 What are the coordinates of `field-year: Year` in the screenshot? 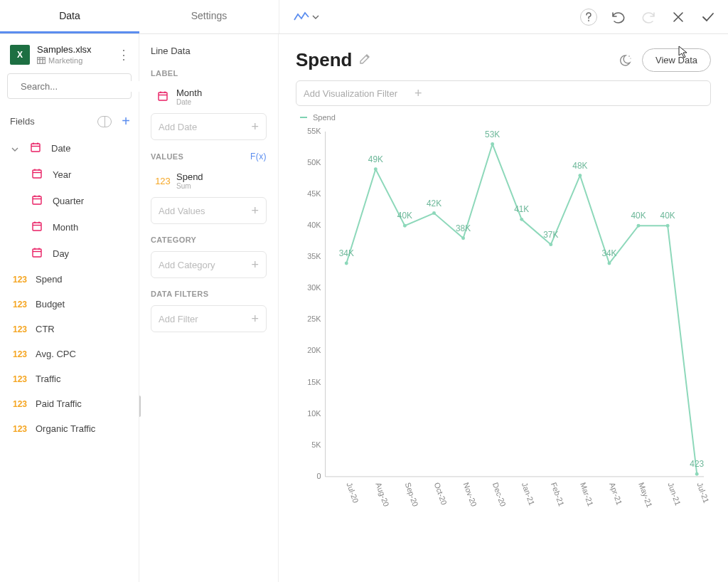 It's located at (70, 175).